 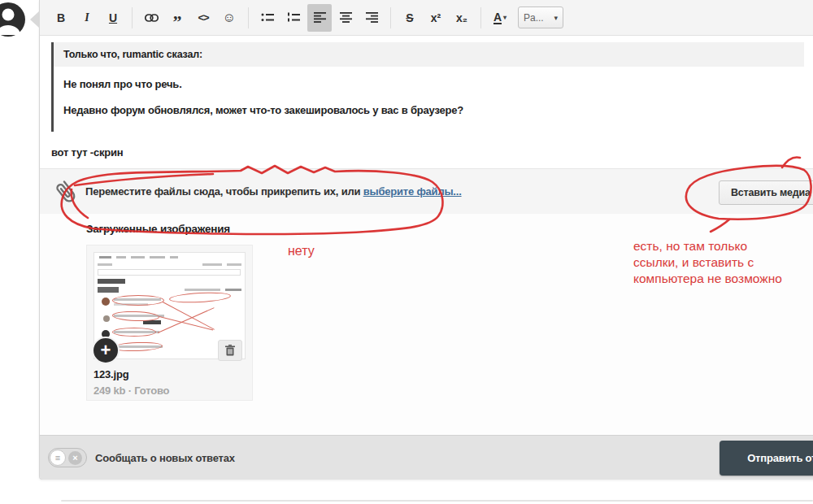 What do you see at coordinates (437, 501) in the screenshot?
I see `page-divider` at bounding box center [437, 501].